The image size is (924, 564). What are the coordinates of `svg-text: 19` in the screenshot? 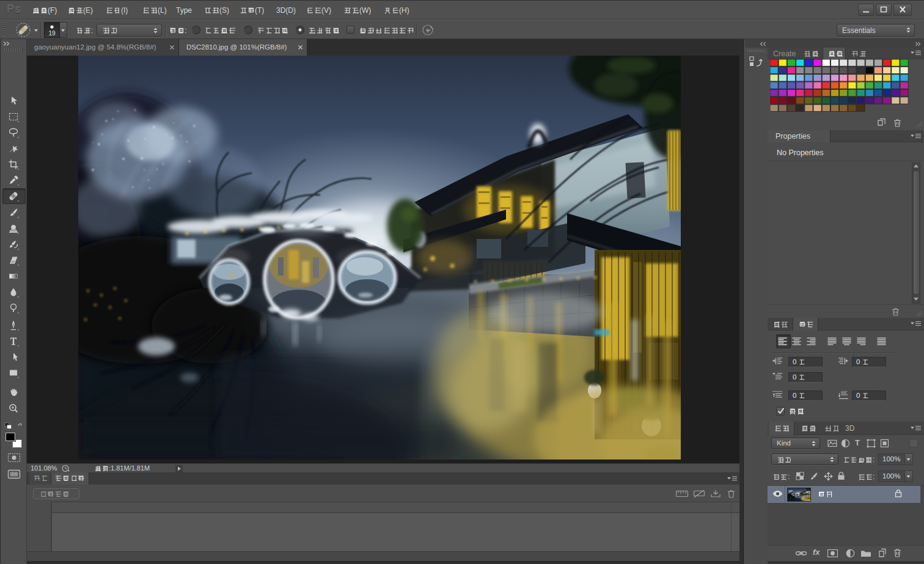 It's located at (52, 33).